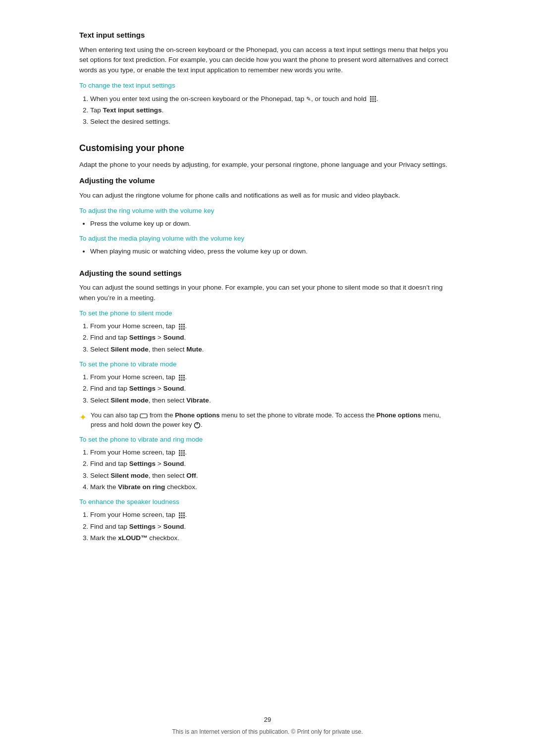  Describe the element at coordinates (268, 86) in the screenshot. I see `change-text-input-heading: To change the text input settings` at that location.